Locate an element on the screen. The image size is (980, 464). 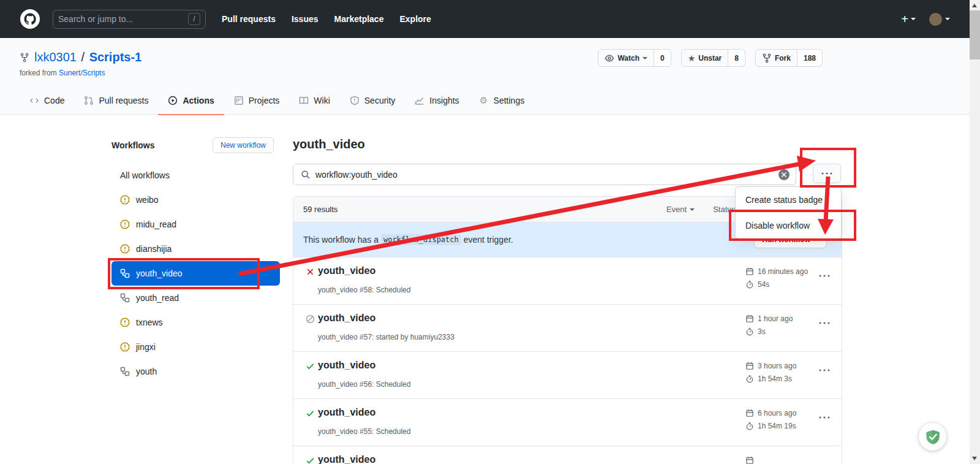
run-time: 16 minutes ago is located at coordinates (783, 272).